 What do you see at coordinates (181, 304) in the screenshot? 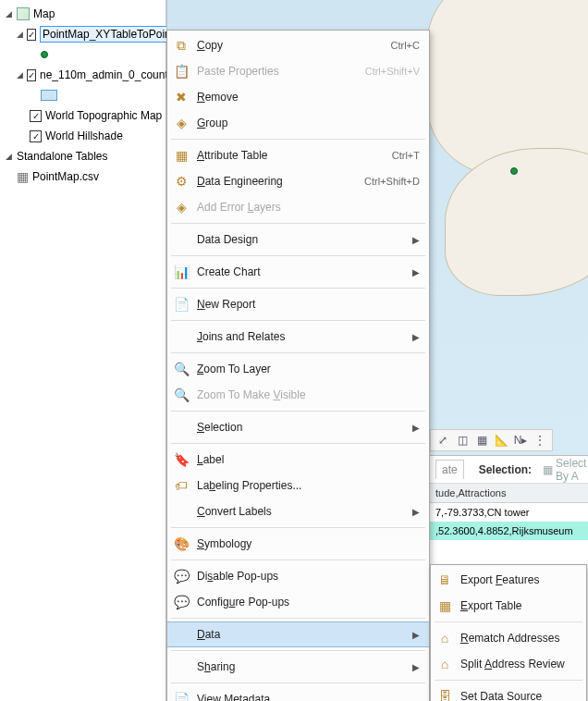
I see `report-icon: 📄` at bounding box center [181, 304].